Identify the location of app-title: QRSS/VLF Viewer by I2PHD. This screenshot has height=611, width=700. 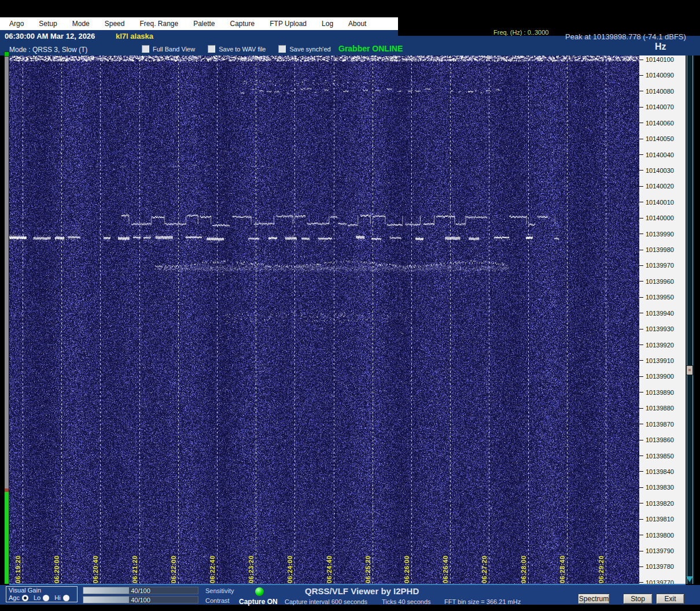
(362, 591).